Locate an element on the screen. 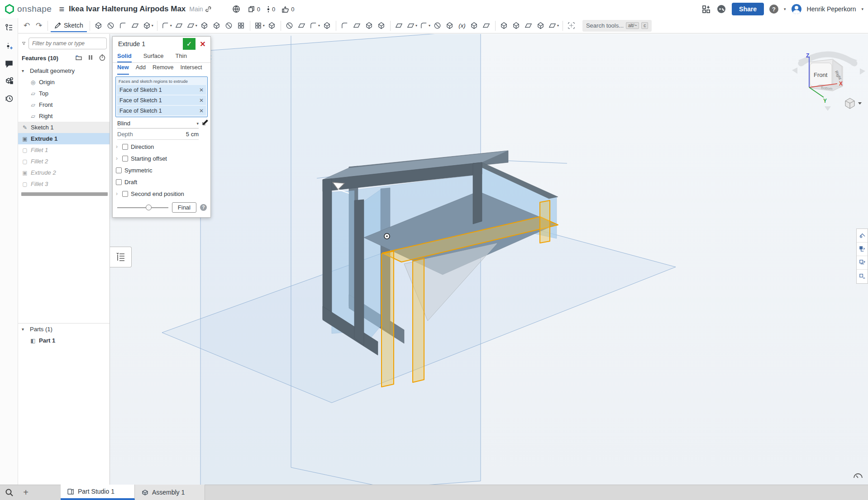 This screenshot has width=868, height=500. comments-icon is located at coordinates (9, 64).